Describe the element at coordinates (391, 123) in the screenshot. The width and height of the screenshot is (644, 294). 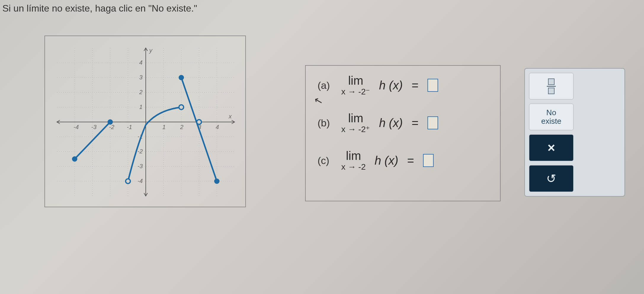
I see `function-b: h (x)` at that location.